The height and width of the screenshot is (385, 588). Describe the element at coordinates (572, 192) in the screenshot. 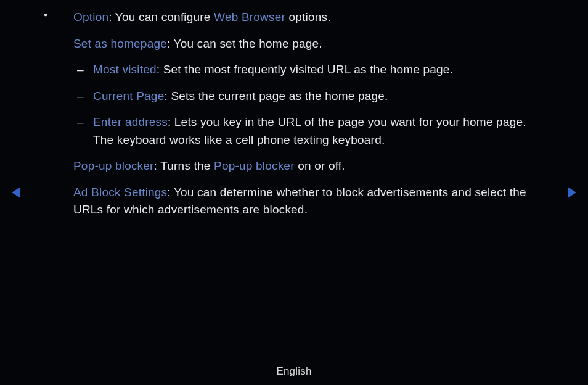

I see `next-page-button` at that location.